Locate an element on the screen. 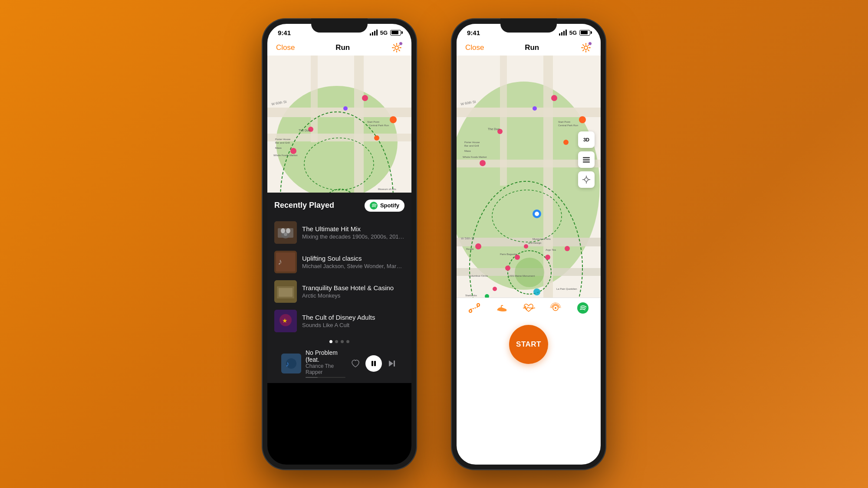 This screenshot has width=868, height=488. tab-heart is located at coordinates (529, 308).